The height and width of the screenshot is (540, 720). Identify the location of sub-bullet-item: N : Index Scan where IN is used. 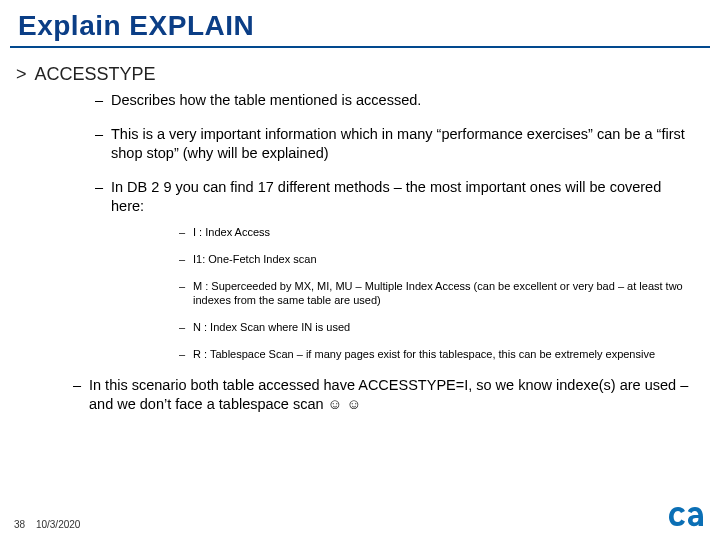
(437, 328).